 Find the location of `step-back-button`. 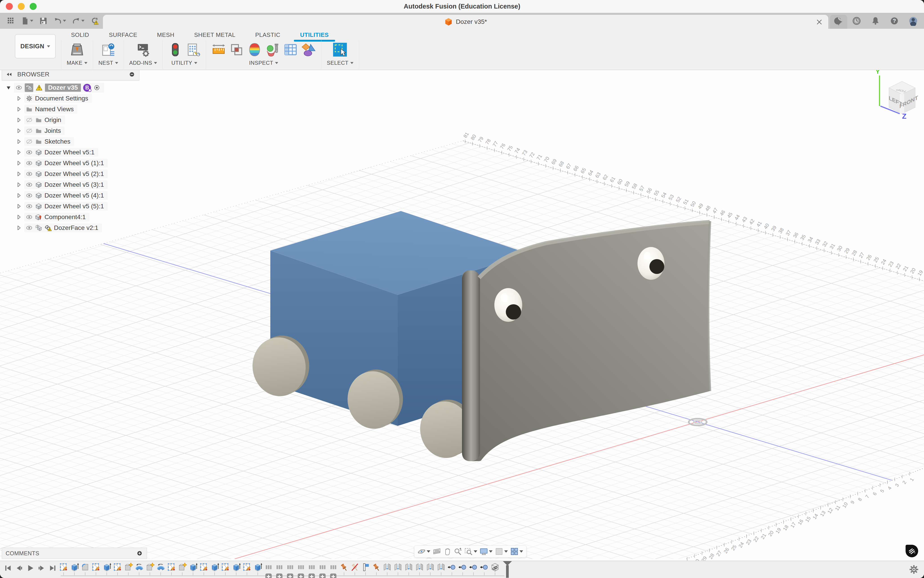

step-back-button is located at coordinates (19, 568).